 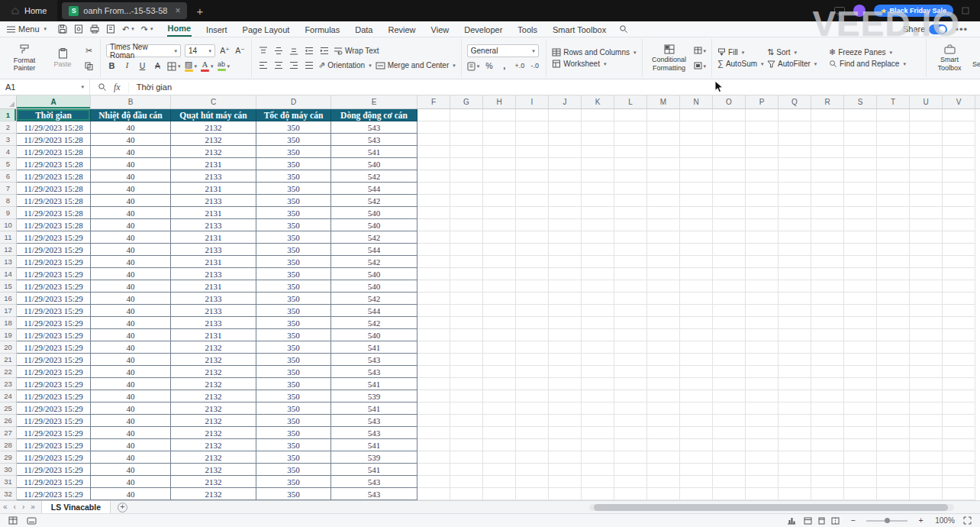 What do you see at coordinates (861, 102) in the screenshot?
I see `column-header-S: S` at bounding box center [861, 102].